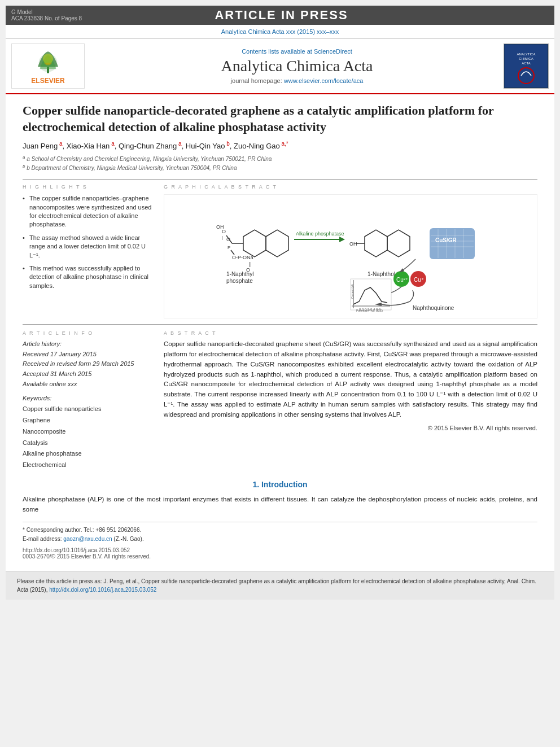 This screenshot has width=560, height=747. What do you see at coordinates (88, 454) in the screenshot?
I see `keyword-5: Alkaline phosphatase` at bounding box center [88, 454].